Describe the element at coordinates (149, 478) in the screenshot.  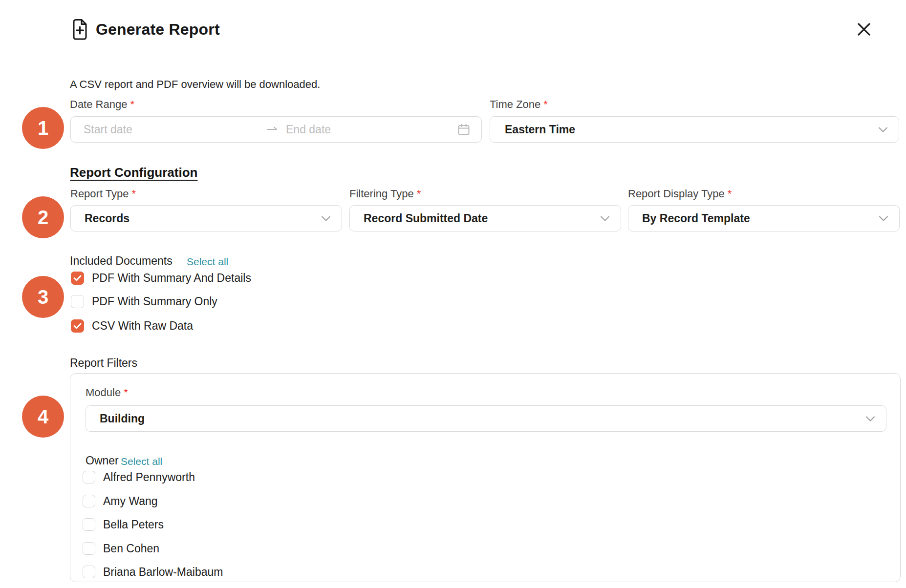
I see `owner-option-label: Alfred Pennyworth` at that location.